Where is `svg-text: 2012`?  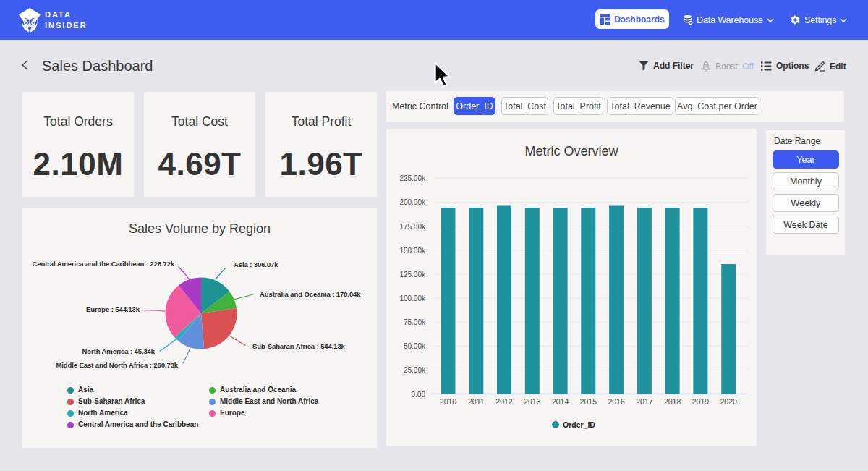
svg-text: 2012 is located at coordinates (504, 402).